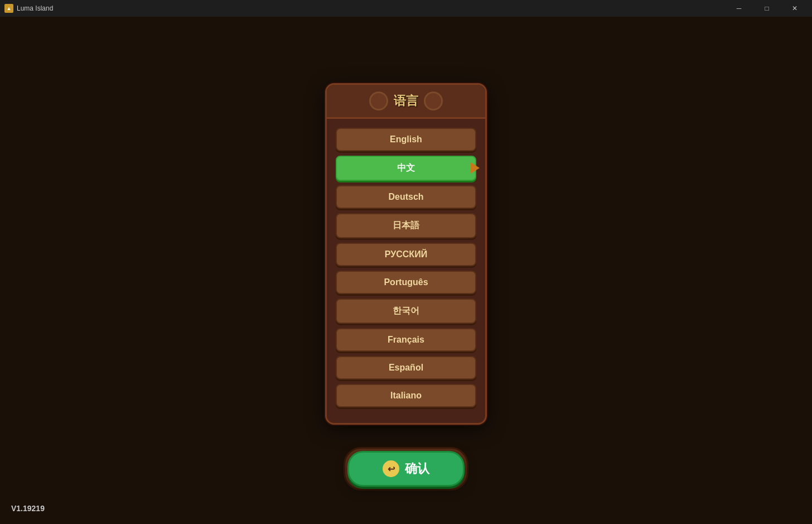 Image resolution: width=812 pixels, height=524 pixels. I want to click on confirm-area: ↩ 确认, so click(406, 469).